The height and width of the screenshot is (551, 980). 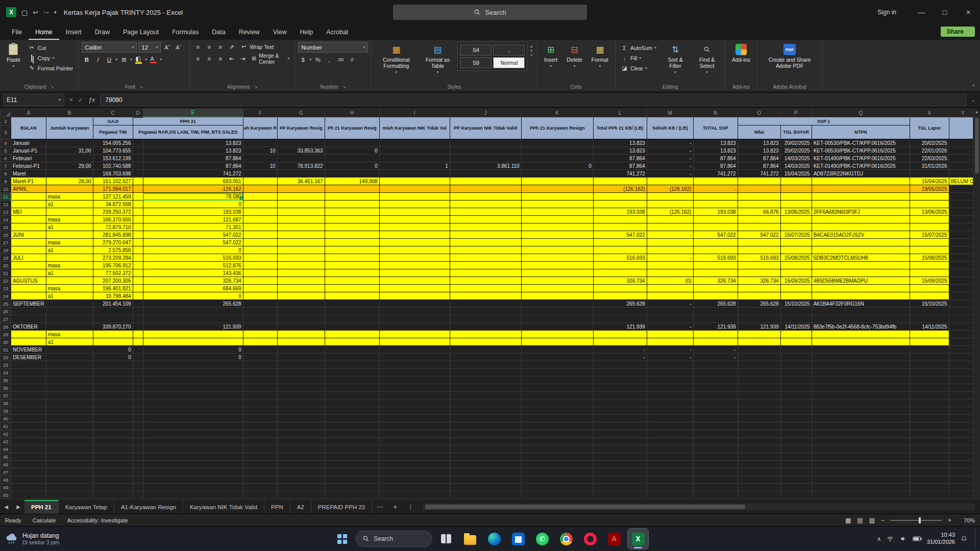 What do you see at coordinates (124, 59) in the screenshot?
I see `borders-icon: ⊞` at bounding box center [124, 59].